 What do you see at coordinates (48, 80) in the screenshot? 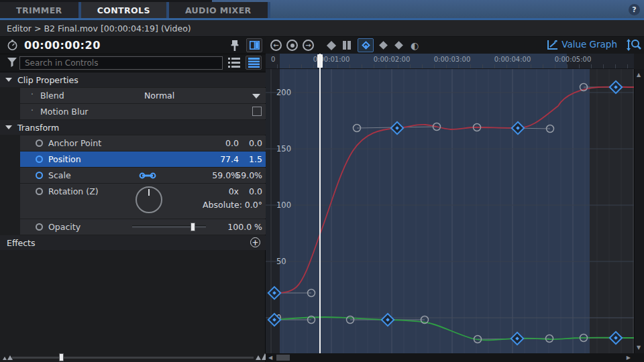
I see `group-header-label: Clip Properties` at bounding box center [48, 80].